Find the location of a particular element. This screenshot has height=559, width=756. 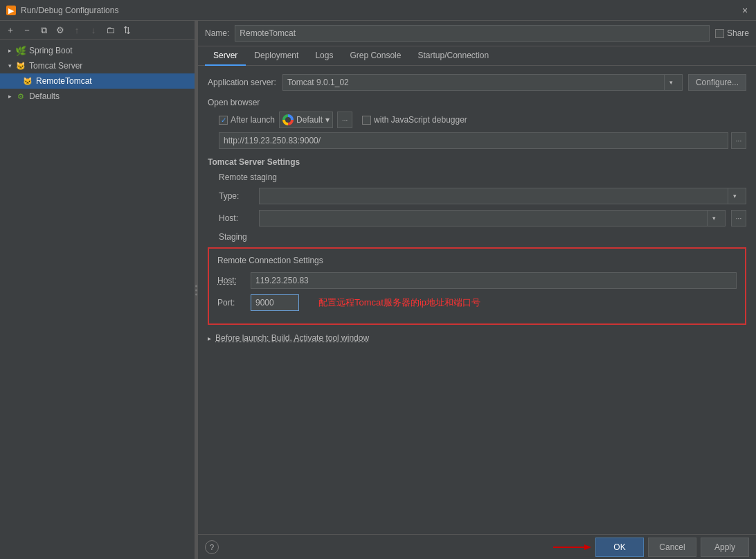

url-input is located at coordinates (474, 141).